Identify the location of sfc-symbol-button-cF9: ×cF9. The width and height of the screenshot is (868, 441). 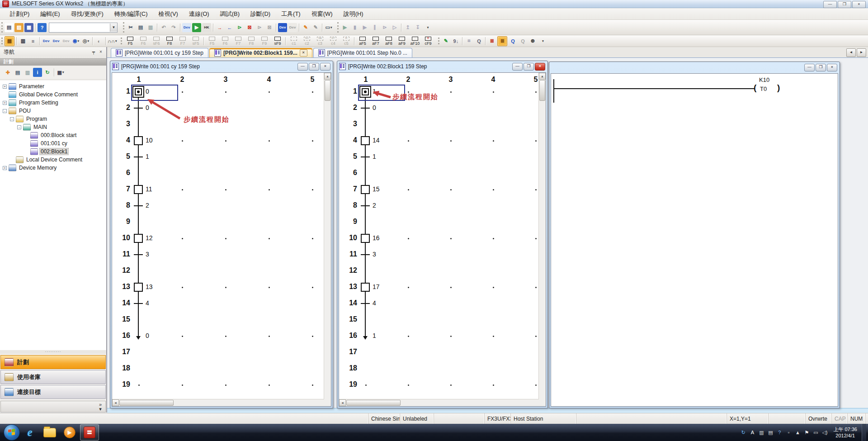
(428, 41).